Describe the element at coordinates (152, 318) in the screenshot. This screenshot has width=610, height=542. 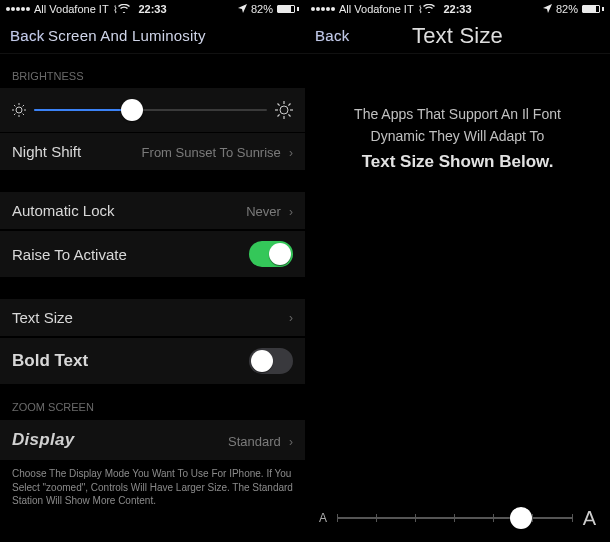
I see `text-size-row: Text Size ›` at that location.